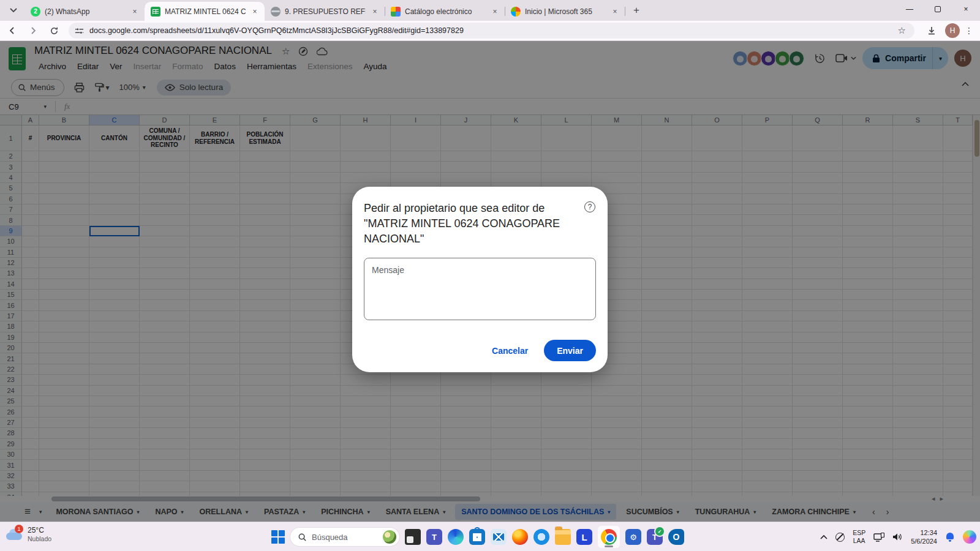 The image size is (980, 551). Describe the element at coordinates (477, 537) in the screenshot. I see `store-icon` at that location.